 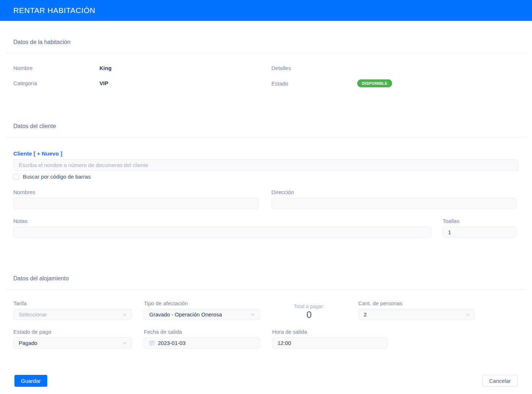 What do you see at coordinates (365, 315) in the screenshot?
I see `people-count-select-value: 2` at bounding box center [365, 315].